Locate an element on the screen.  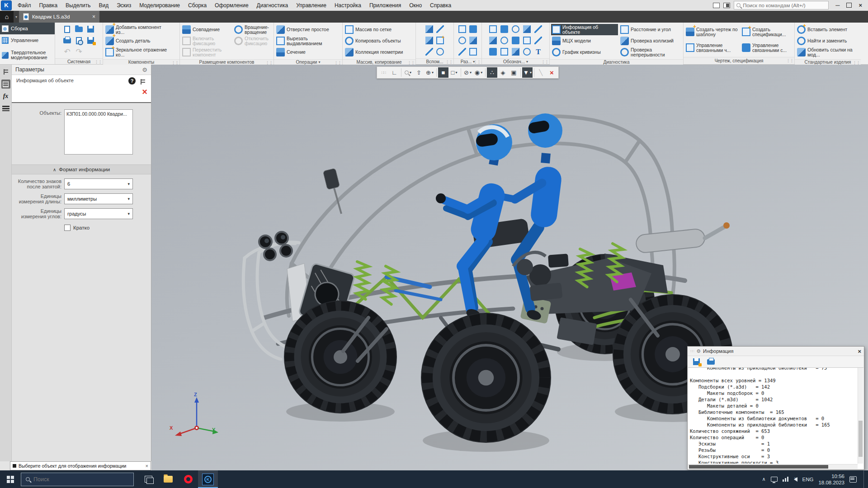
taskbar-search is located at coordinates (77, 479).